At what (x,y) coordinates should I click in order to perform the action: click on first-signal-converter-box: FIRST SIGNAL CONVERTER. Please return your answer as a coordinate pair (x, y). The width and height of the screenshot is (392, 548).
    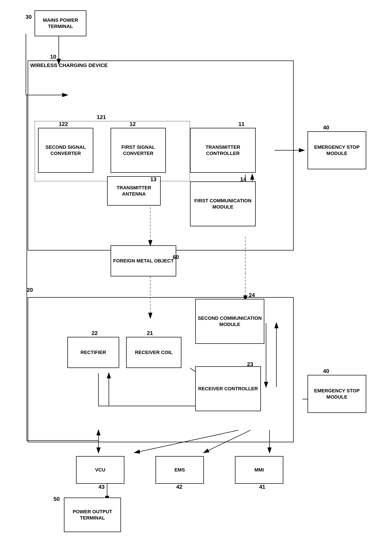
    Looking at the image, I should click on (138, 150).